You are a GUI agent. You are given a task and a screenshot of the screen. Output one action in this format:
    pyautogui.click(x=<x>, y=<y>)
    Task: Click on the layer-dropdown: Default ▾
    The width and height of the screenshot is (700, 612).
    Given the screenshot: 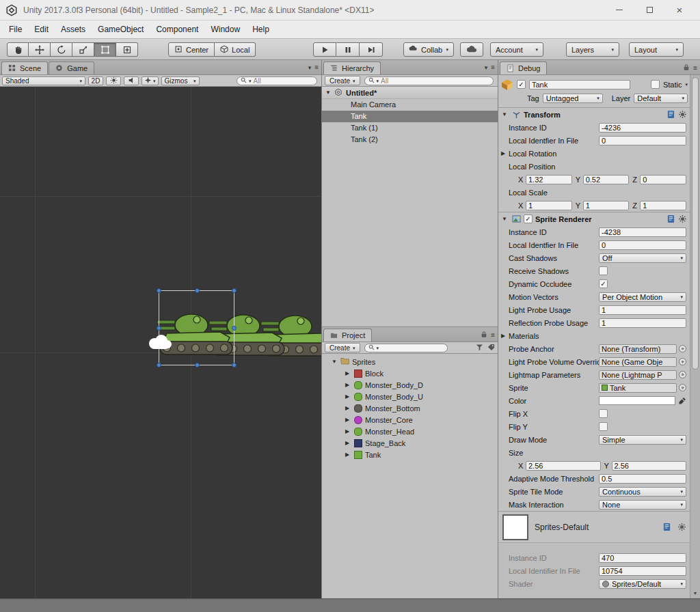 What is the action you would take?
    pyautogui.click(x=660, y=98)
    